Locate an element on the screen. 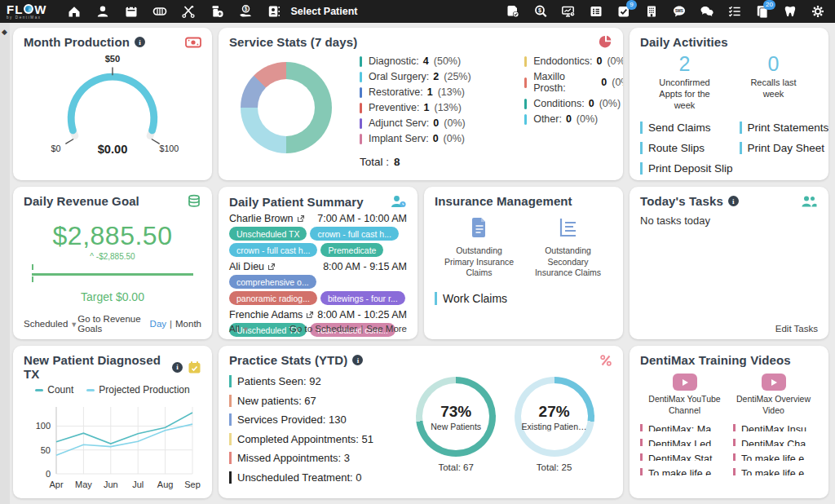 The image size is (835, 504). service-total-value: 8 is located at coordinates (397, 161).